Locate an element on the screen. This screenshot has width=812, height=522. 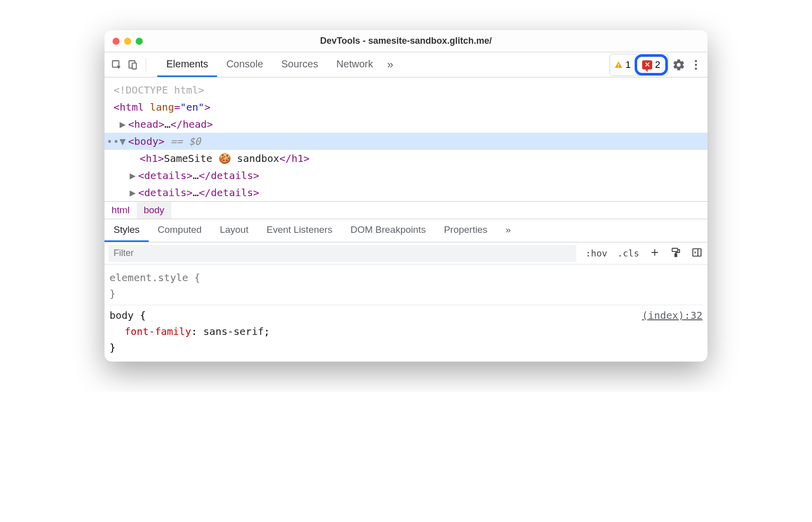
tab-sources: Sources is located at coordinates (299, 64).